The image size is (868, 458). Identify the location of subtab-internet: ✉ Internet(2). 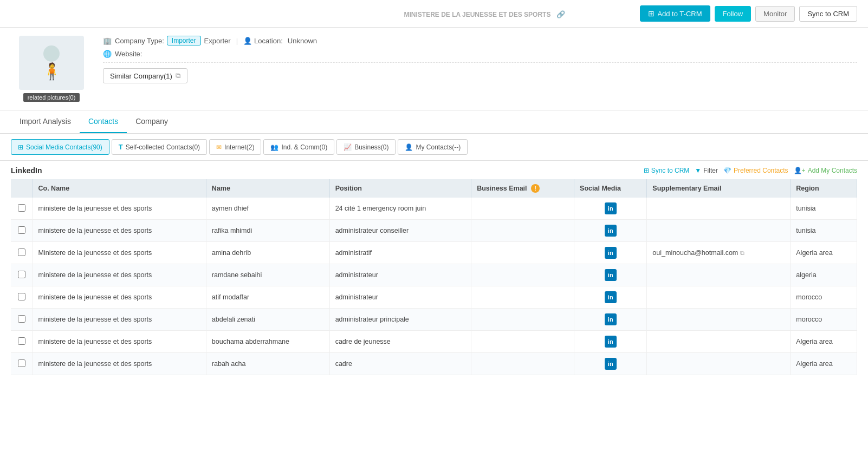
(235, 147).